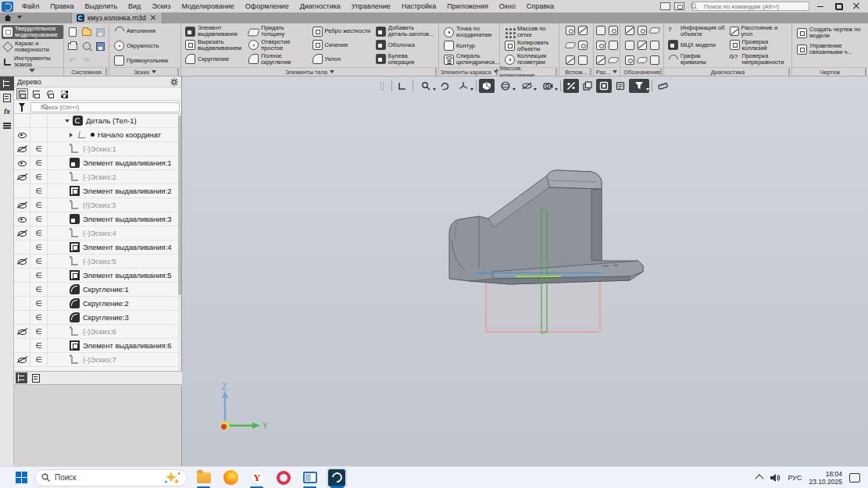 This screenshot has height=488, width=868. Describe the element at coordinates (30, 6) in the screenshot. I see `menu-file: Файл` at that location.